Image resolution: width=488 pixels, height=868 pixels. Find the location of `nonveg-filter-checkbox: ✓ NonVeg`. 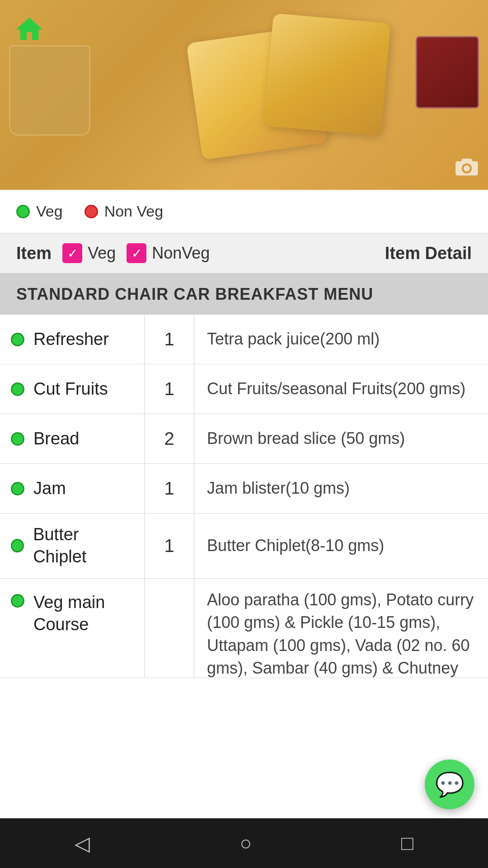

nonveg-filter-checkbox: ✓ NonVeg is located at coordinates (168, 253).